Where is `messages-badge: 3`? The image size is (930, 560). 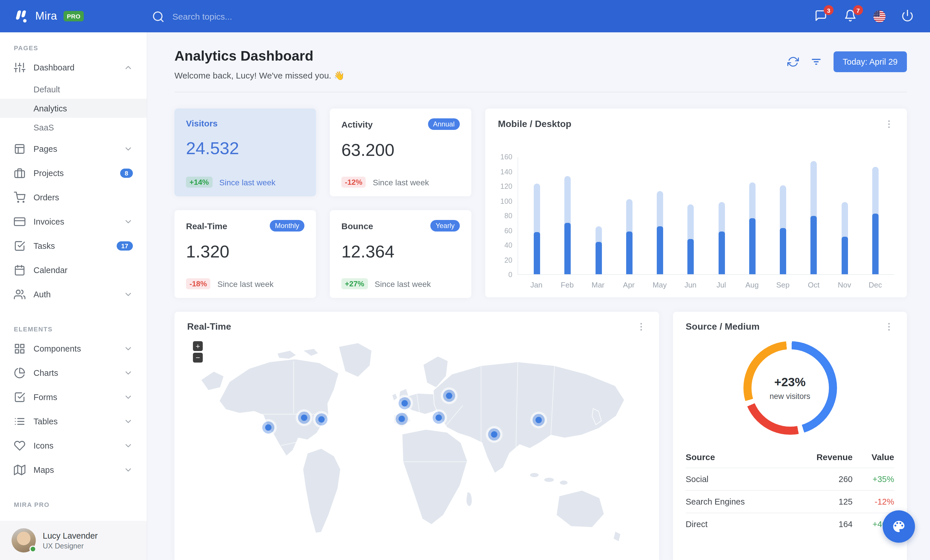
messages-badge: 3 is located at coordinates (828, 10).